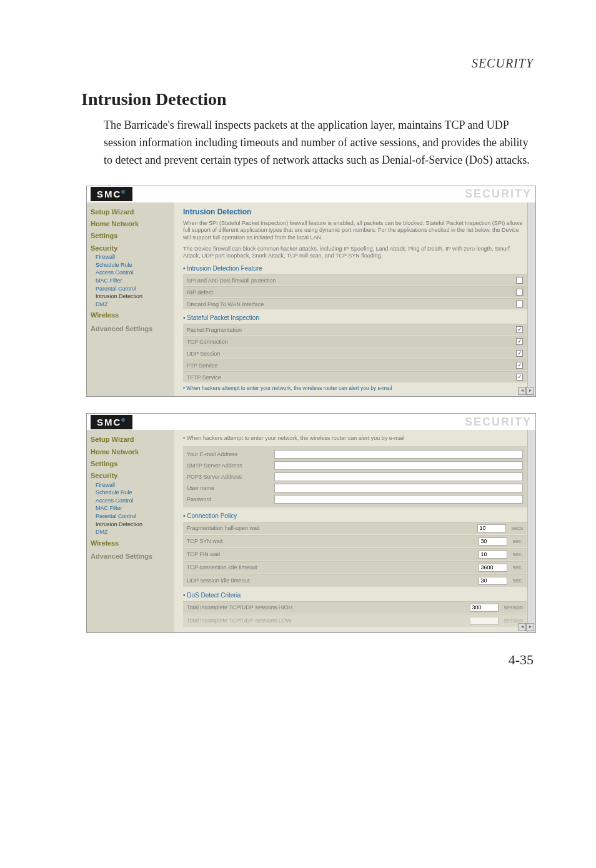 Image resolution: width=596 pixels, height=868 pixels. What do you see at coordinates (399, 466) in the screenshot?
I see `smtp-input` at bounding box center [399, 466].